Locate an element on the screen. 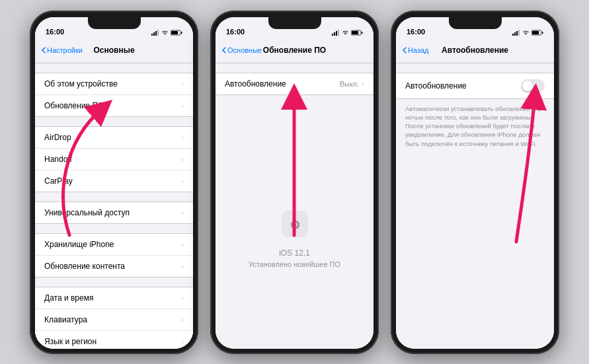 This screenshot has height=364, width=589. list-item: Язык и регион › is located at coordinates (114, 340).